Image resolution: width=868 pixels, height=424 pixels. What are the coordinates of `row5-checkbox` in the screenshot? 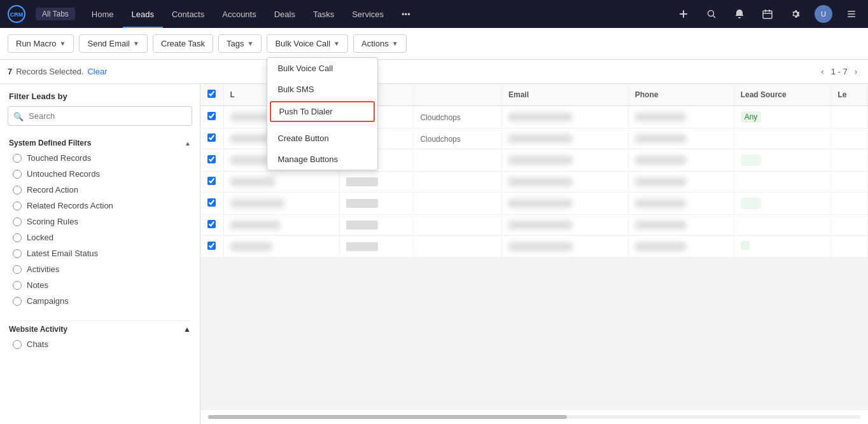 It's located at (211, 202).